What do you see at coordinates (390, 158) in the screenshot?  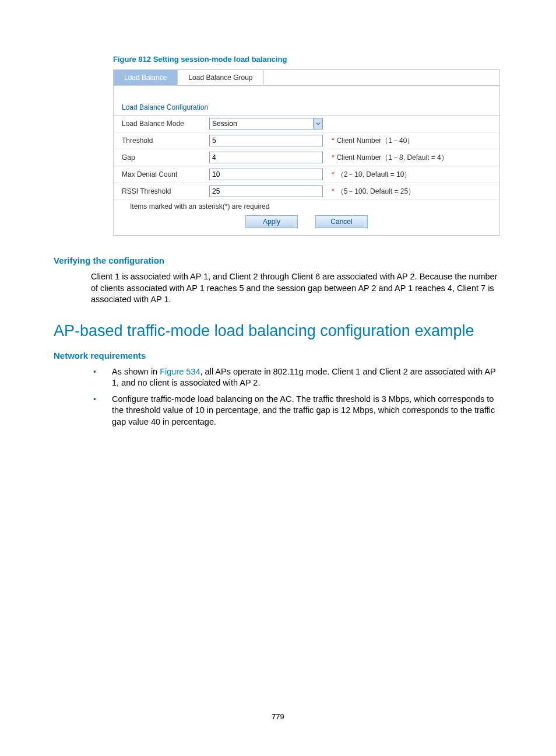 I see `hint-gap: * Client Number（1－8, Default = 4）` at bounding box center [390, 158].